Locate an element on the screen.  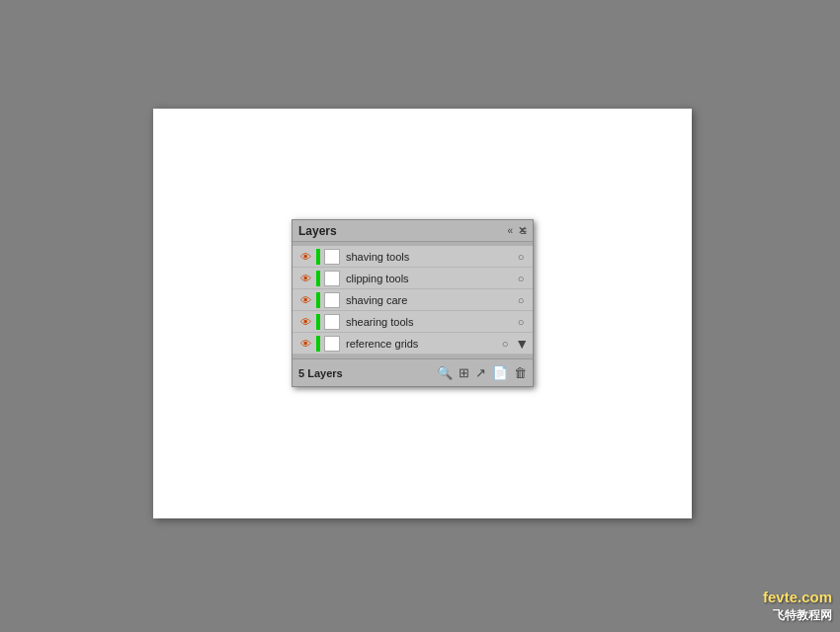
layer-name: shearing tools is located at coordinates (429, 322).